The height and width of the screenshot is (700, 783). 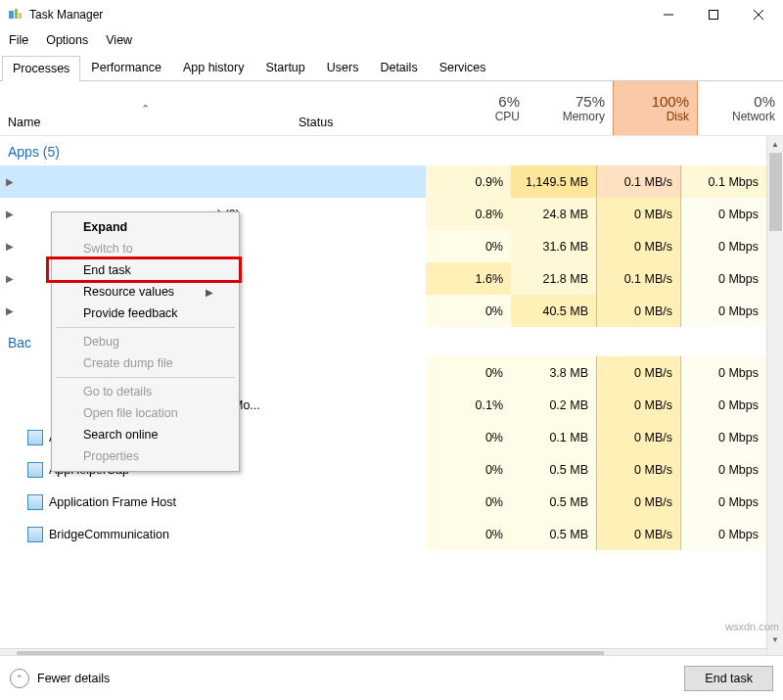 What do you see at coordinates (724, 182) in the screenshot?
I see `net-cell: 0.1 Mbps` at bounding box center [724, 182].